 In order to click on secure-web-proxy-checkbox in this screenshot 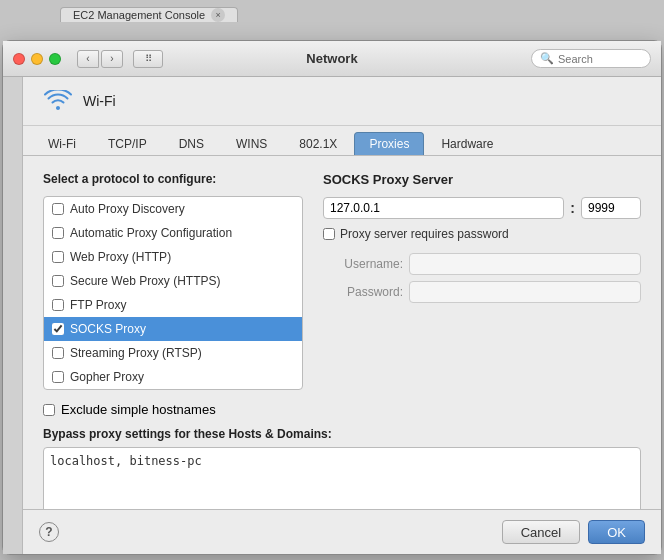, I will do `click(58, 281)`.